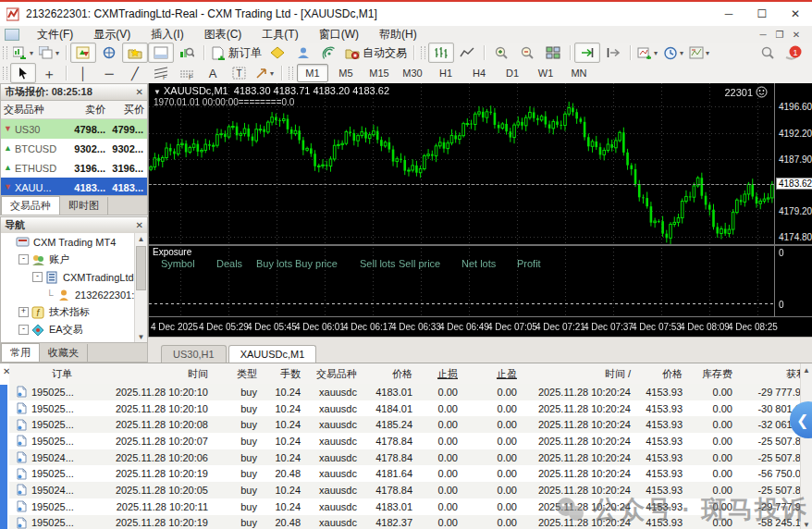 This screenshot has width=812, height=529. I want to click on child-restore-button: ❐, so click(780, 35).